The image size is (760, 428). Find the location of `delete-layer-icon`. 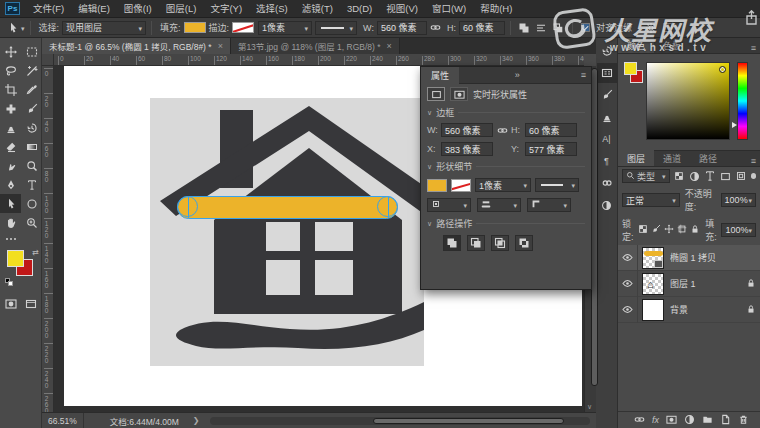

delete-layer-icon is located at coordinates (744, 420).